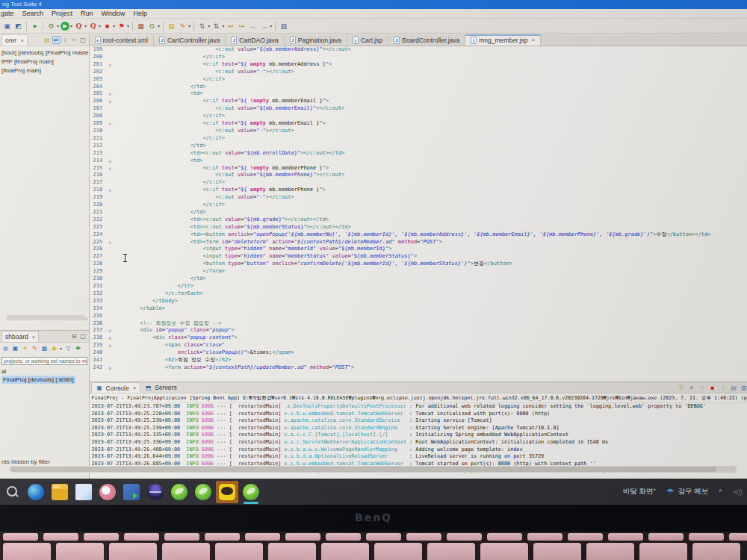 This screenshot has height=560, width=747. What do you see at coordinates (45, 53) in the screenshot?
I see `project-tree-item: [boot] [devtools] [FinalProj maste` at bounding box center [45, 53].